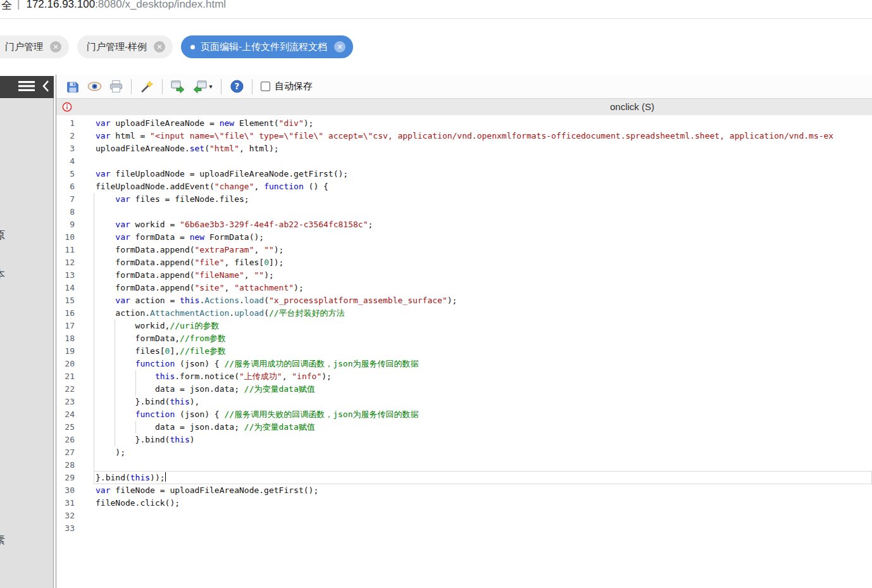 This screenshot has height=588, width=872. Describe the element at coordinates (464, 86) in the screenshot. I see `editor-toolbar: ▾ ? 自动保存` at that location.